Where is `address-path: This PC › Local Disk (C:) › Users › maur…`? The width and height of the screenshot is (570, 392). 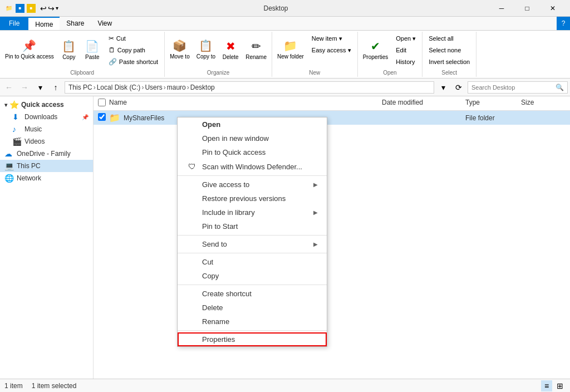 address-path: This PC › Local Disk (C:) › Users › maur… is located at coordinates (249, 87).